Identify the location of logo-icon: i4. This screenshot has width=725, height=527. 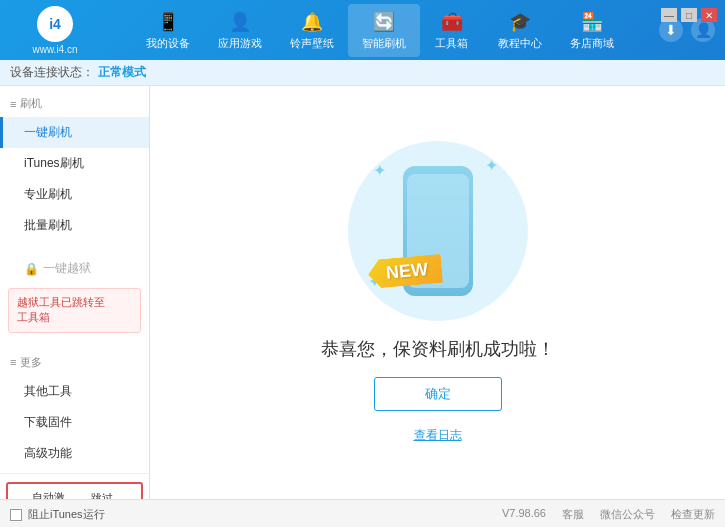
(55, 24).